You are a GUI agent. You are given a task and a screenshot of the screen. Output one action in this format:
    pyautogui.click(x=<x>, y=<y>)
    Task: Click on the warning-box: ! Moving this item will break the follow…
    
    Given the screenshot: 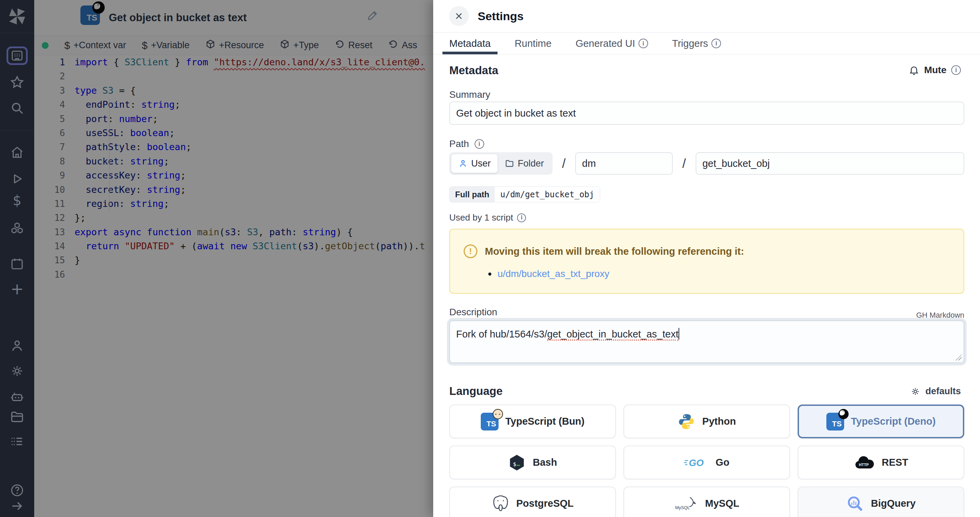 What is the action you would take?
    pyautogui.click(x=707, y=262)
    